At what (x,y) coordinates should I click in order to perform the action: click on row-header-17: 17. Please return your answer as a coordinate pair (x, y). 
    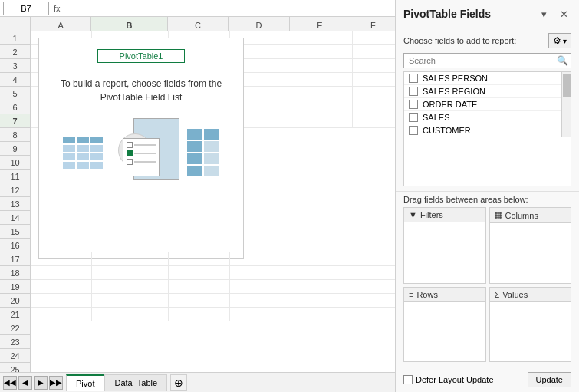
    Looking at the image, I should click on (15, 259).